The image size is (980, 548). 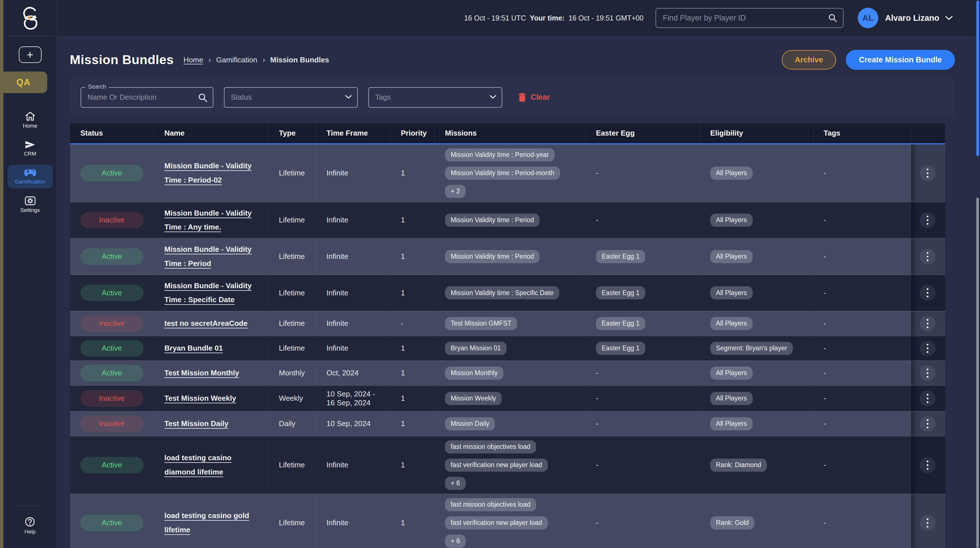 I want to click on bundle-name-link: test no secretAreaCode, so click(x=206, y=323).